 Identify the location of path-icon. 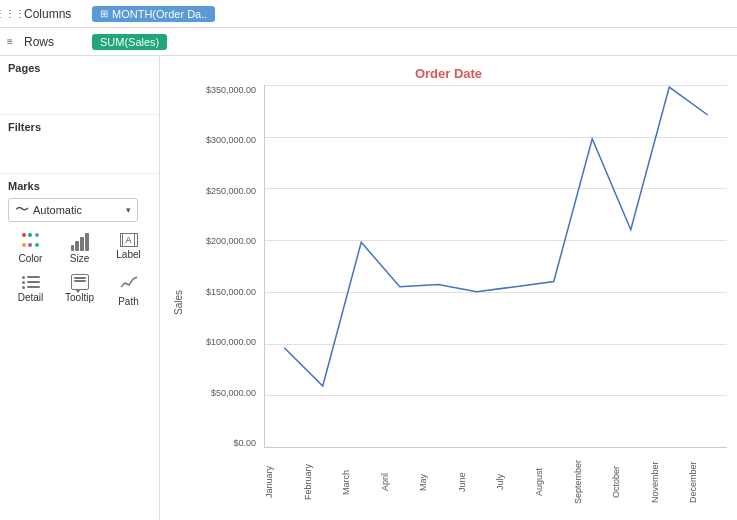
(129, 284).